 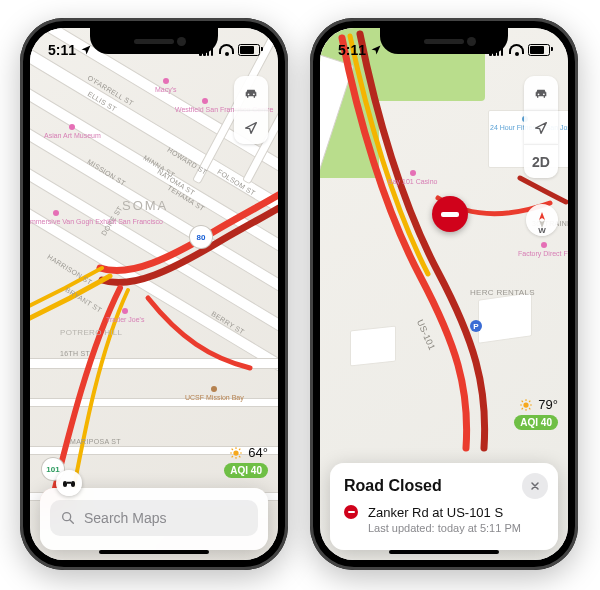 I want to click on shield-i80: 80, so click(x=201, y=237).